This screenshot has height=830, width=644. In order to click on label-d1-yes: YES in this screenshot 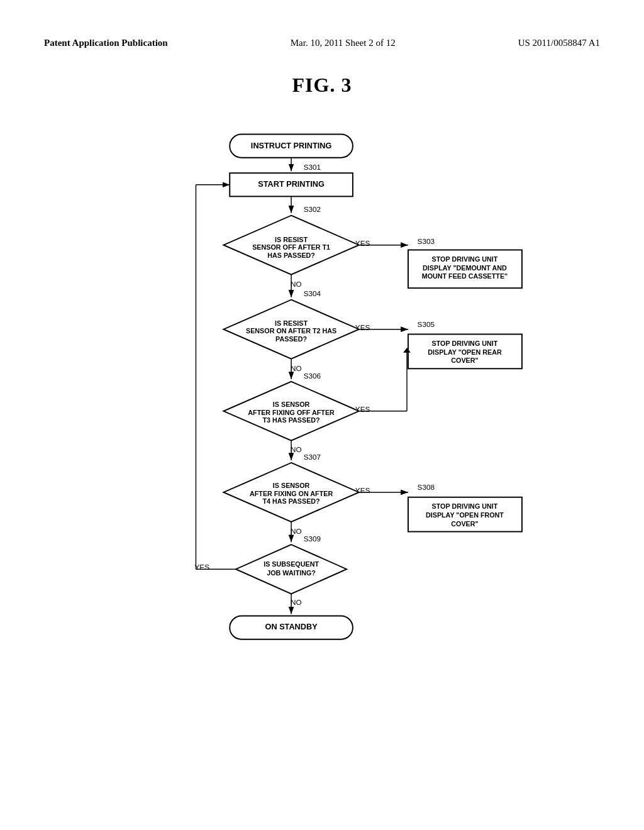, I will do `click(363, 243)`.